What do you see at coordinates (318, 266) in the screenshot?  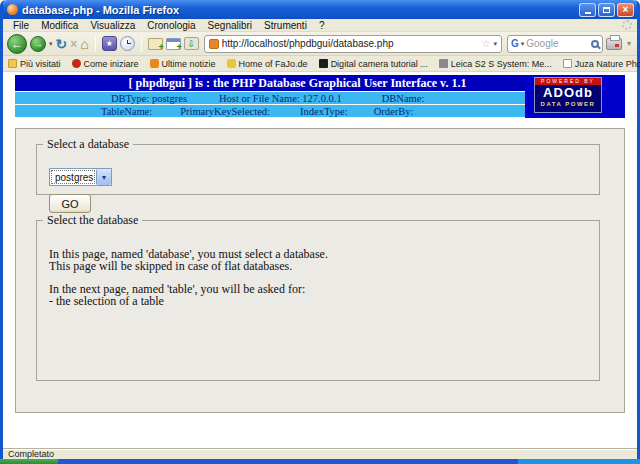 I see `info-line: This page will be skipped in case of fla…` at bounding box center [318, 266].